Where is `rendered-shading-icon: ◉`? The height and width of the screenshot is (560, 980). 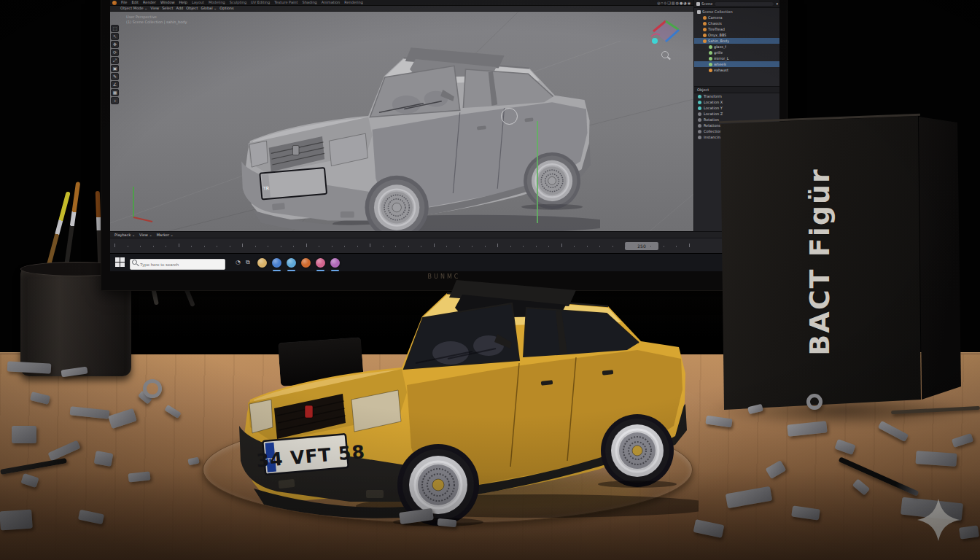 rendered-shading-icon: ◉ is located at coordinates (689, 3).